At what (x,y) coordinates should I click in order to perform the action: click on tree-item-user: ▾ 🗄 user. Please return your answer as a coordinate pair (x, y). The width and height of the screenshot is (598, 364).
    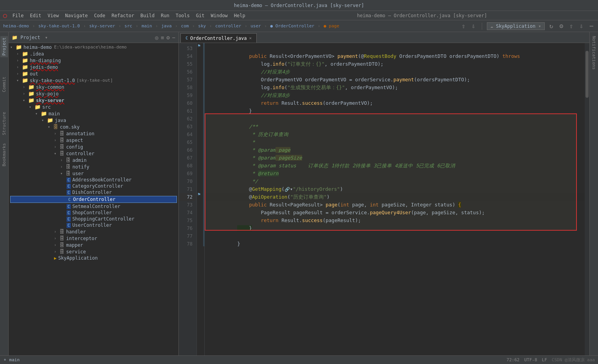
    Looking at the image, I should click on (94, 174).